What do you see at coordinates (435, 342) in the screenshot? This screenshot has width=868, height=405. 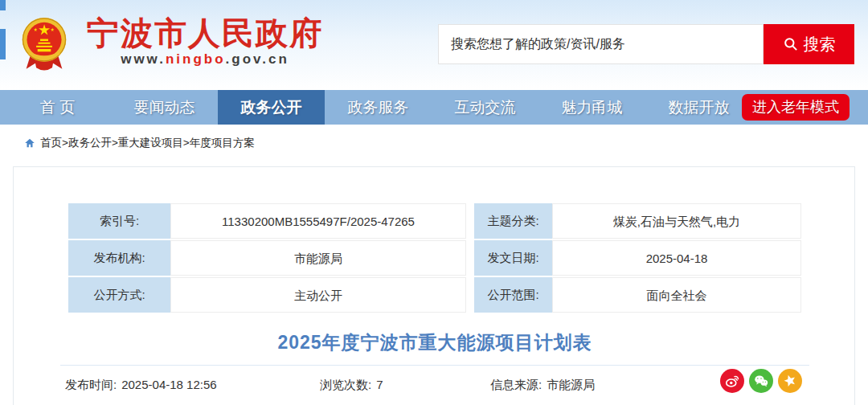 I see `page-title: 2025年度宁波市重大能源项目计划表` at bounding box center [435, 342].